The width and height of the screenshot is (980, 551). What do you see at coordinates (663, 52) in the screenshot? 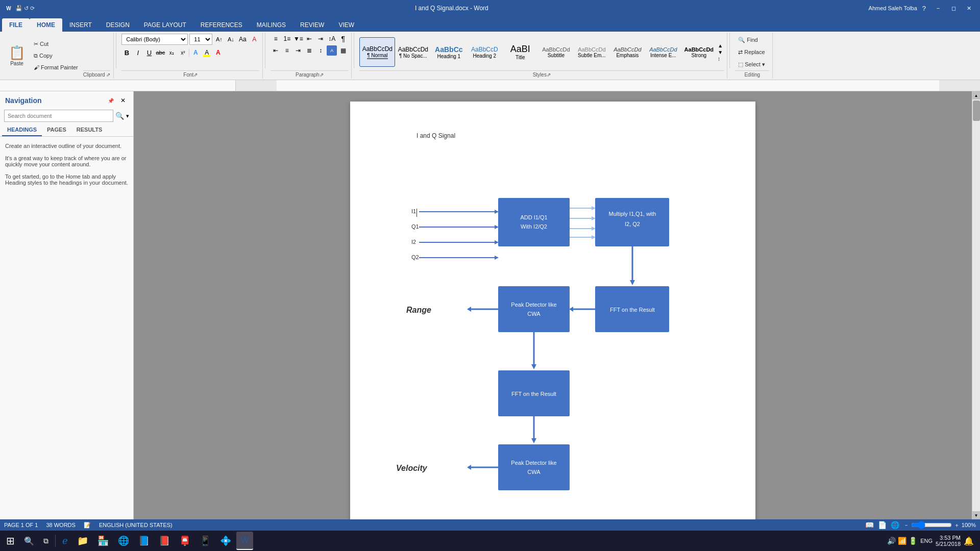
I see `style-intense-e: AaBbCcDd Intense E...` at bounding box center [663, 52].